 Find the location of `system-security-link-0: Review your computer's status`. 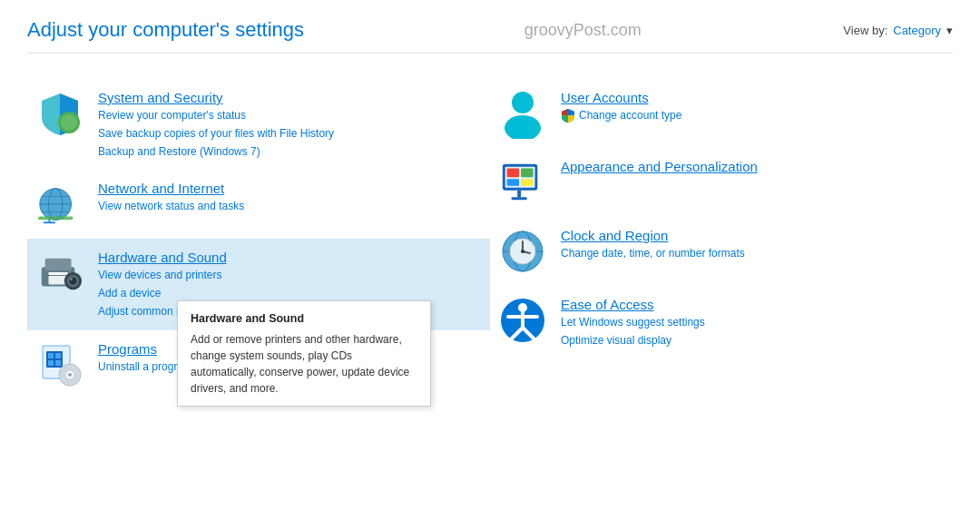

system-security-link-0: Review your computer's status is located at coordinates (216, 116).